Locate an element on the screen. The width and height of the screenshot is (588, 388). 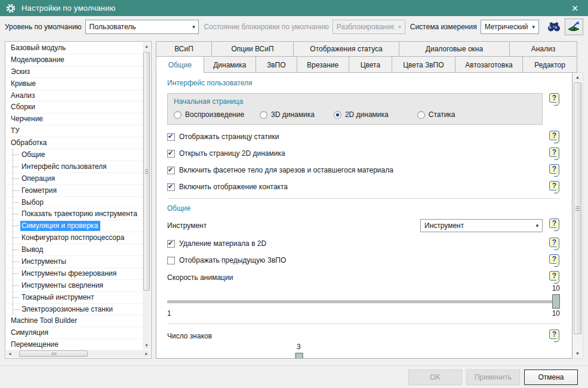
digits-slider is located at coordinates (364, 356).